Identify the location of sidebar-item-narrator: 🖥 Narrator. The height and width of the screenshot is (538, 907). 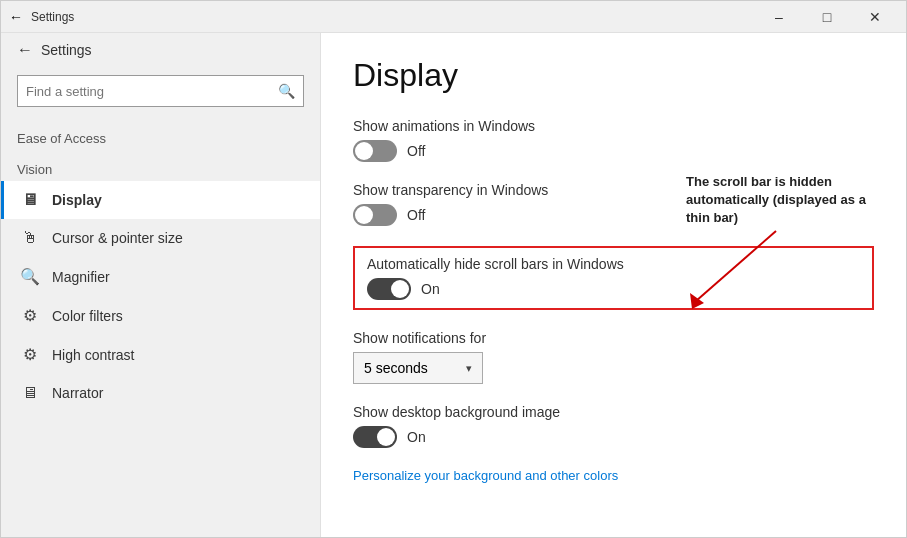
(160, 393).